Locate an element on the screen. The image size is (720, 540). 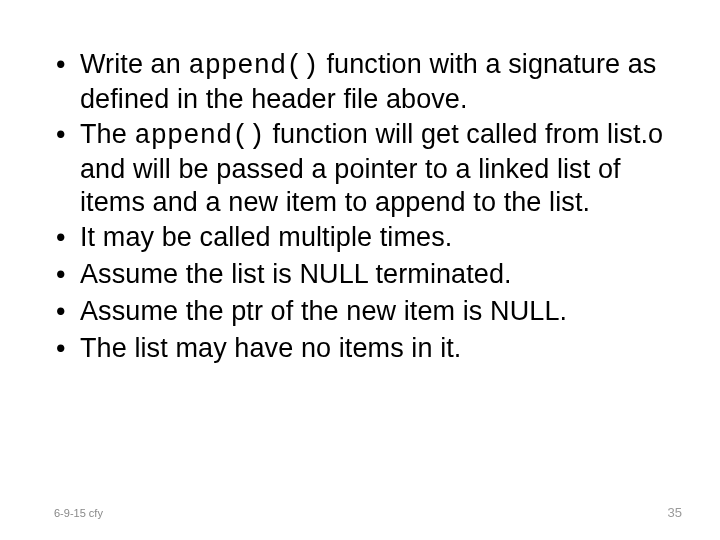
bullet-text-pre: The is located at coordinates (107, 134).